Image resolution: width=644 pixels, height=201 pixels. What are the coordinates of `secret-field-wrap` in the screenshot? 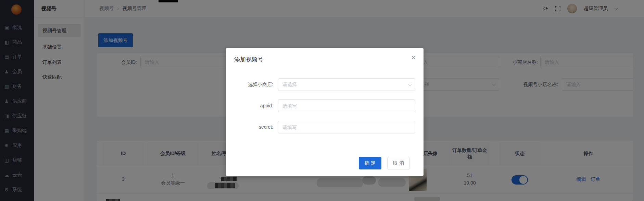 It's located at (346, 127).